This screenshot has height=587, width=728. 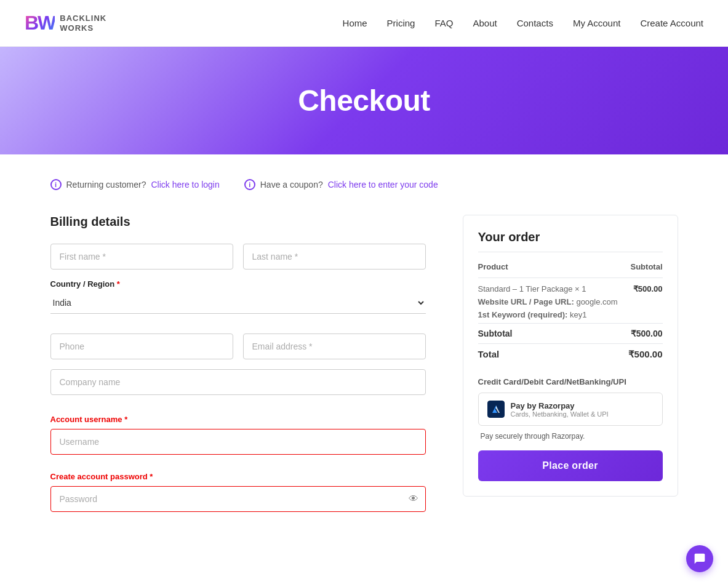 I want to click on product-name: Standard – 1 Tier Package × 1, so click(x=532, y=289).